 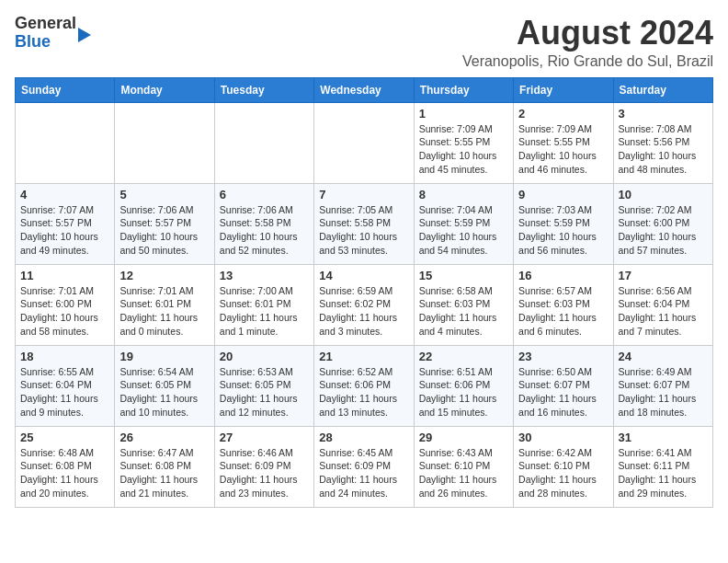 I want to click on day-info: Sunrise: 6:58 AM Sunset: 6:03 PM Dayligh…, so click(x=463, y=311).